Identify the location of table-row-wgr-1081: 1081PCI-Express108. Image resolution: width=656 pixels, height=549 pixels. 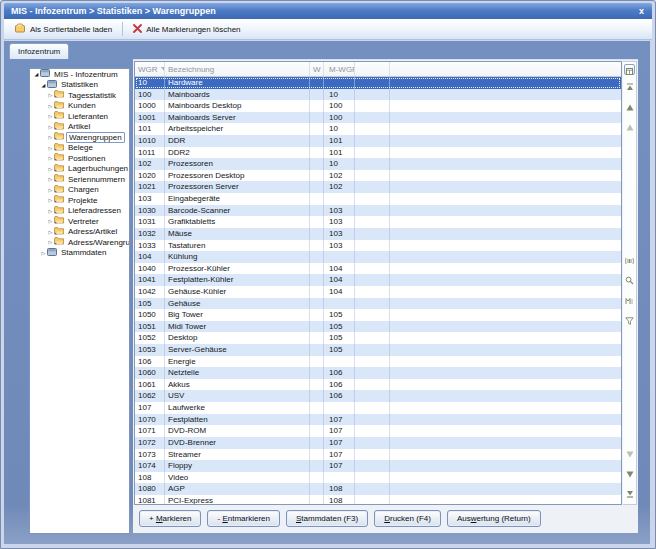
(378, 500).